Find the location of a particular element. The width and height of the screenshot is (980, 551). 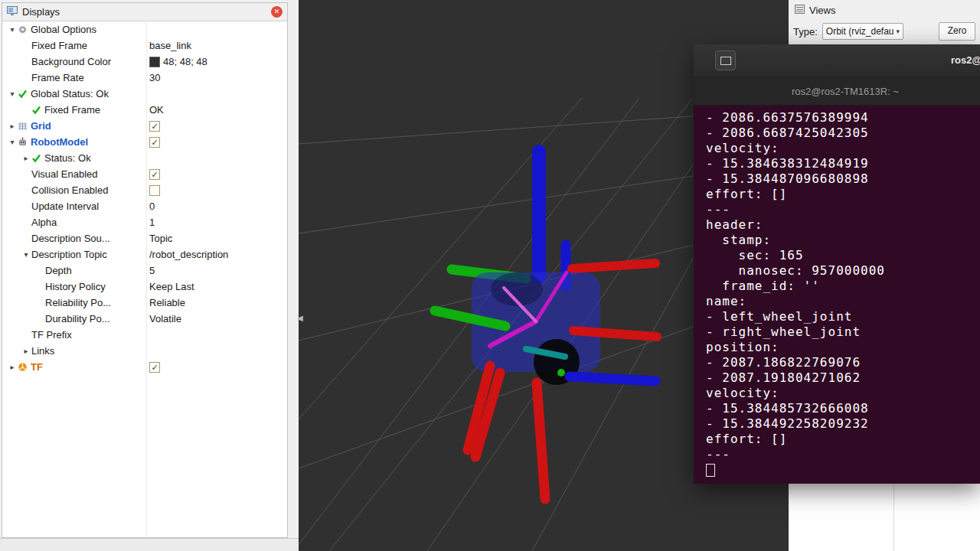

view-type-label: Type: is located at coordinates (805, 32).